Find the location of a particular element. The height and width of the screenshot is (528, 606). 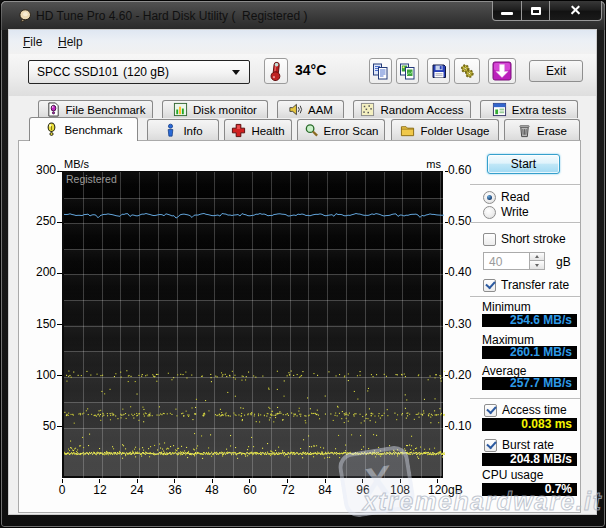

speaker-icon is located at coordinates (296, 110).